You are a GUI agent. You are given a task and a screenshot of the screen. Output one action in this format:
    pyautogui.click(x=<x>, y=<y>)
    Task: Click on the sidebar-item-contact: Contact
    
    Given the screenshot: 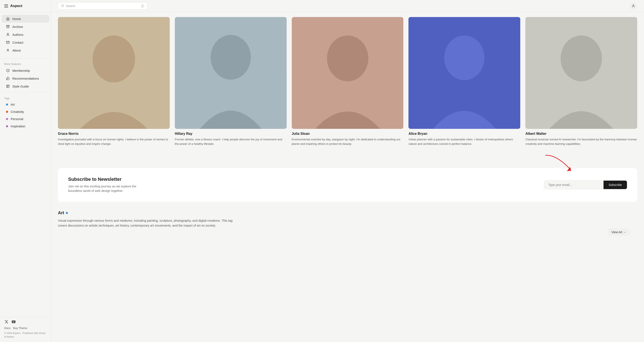 What is the action you would take?
    pyautogui.click(x=26, y=42)
    